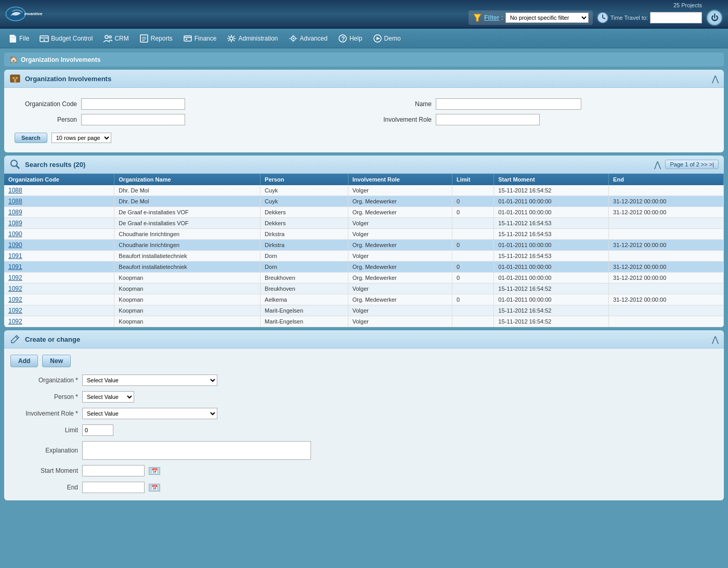  What do you see at coordinates (364, 202) in the screenshot?
I see `table-row: 1088 Dhr. De Mol Cuyk Org. Medewerker 0 …` at bounding box center [364, 202].